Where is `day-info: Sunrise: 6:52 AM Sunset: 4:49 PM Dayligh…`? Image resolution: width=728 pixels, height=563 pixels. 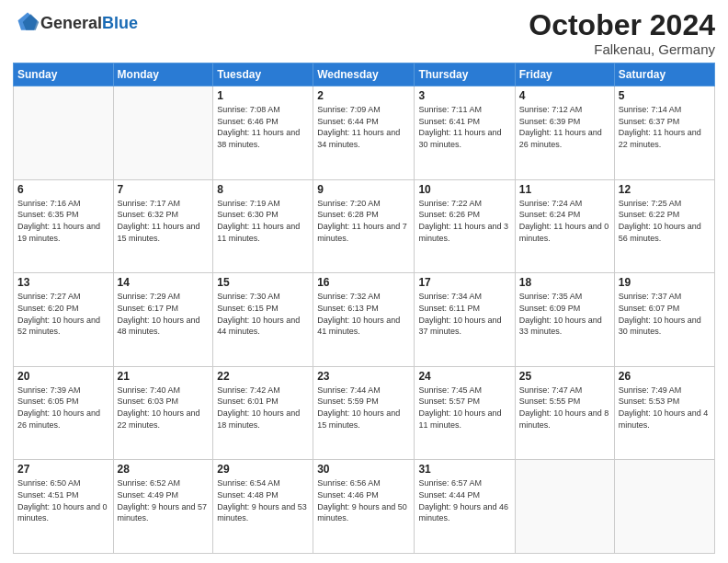
day-info: Sunrise: 6:52 AM Sunset: 4:49 PM Dayligh… is located at coordinates (164, 500).